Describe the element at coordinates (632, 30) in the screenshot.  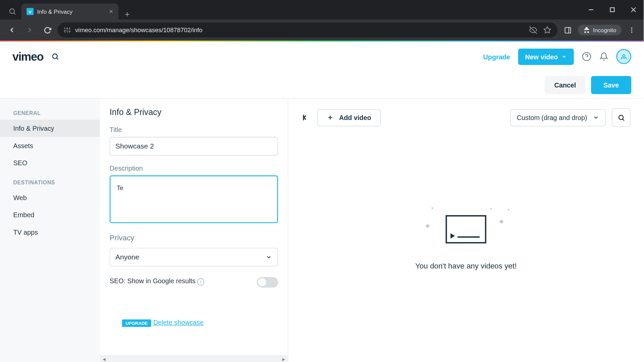
I see `browser-menu-icon` at that location.